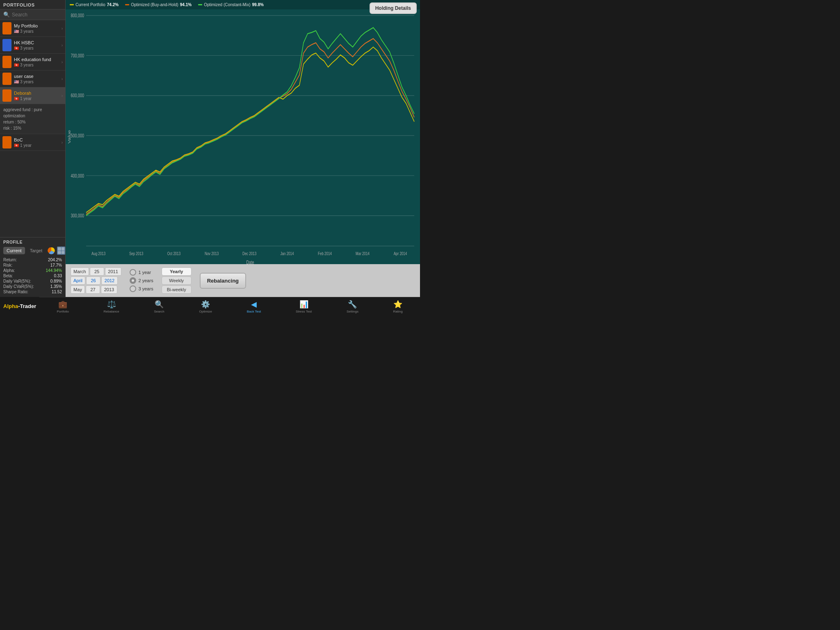 This screenshot has width=840, height=630. Describe the element at coordinates (159, 307) in the screenshot. I see `nav-item-search: 🔍 Search` at that location.